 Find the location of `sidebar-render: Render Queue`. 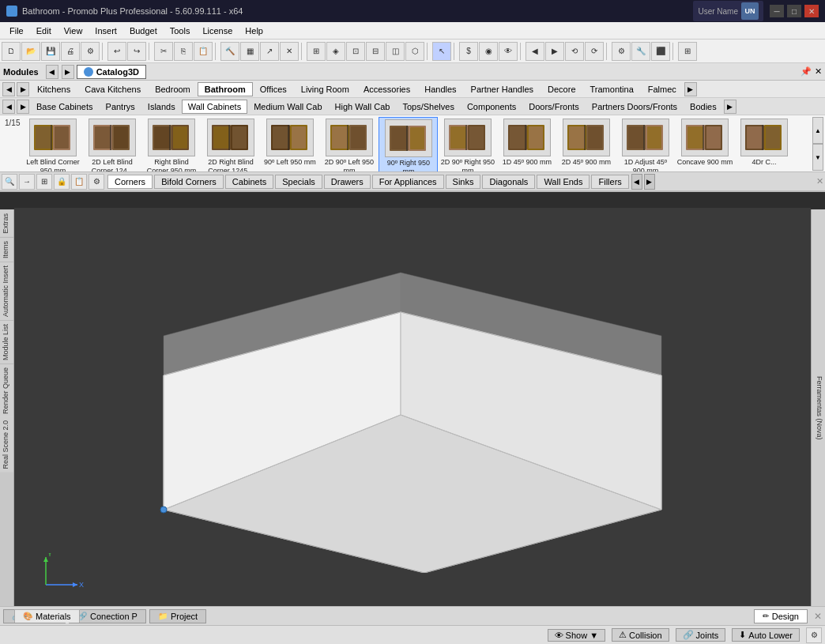

sidebar-render: Render Queue is located at coordinates (6, 390).